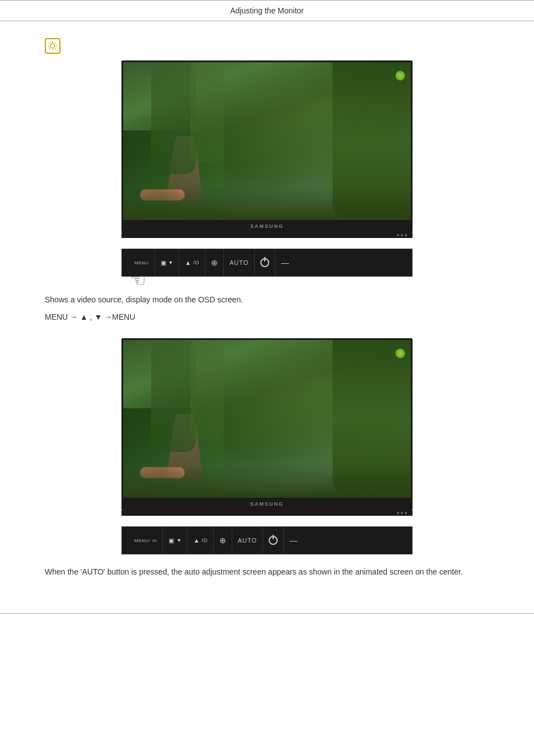  What do you see at coordinates (205, 540) in the screenshot?
I see `ctrl-label-3-2: /O` at bounding box center [205, 540].